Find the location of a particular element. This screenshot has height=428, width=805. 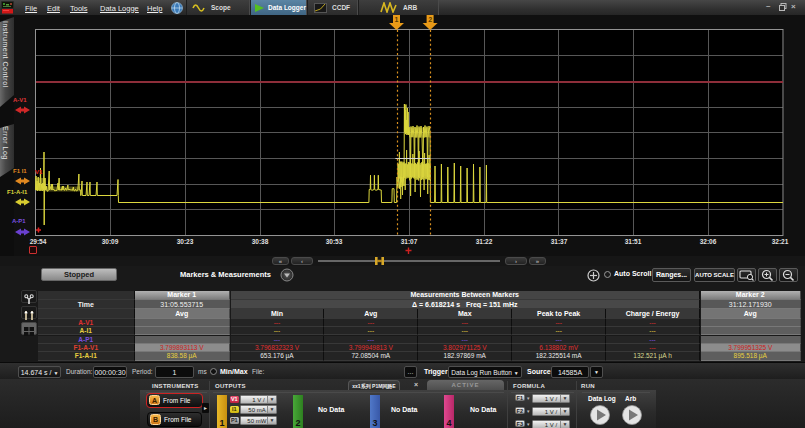

svg-text: 2 is located at coordinates (430, 20).